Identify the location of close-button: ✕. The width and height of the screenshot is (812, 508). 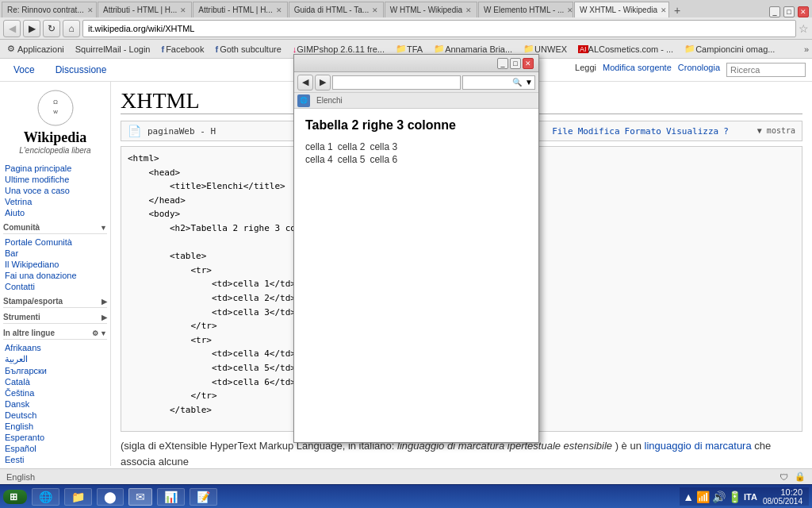
(803, 12).